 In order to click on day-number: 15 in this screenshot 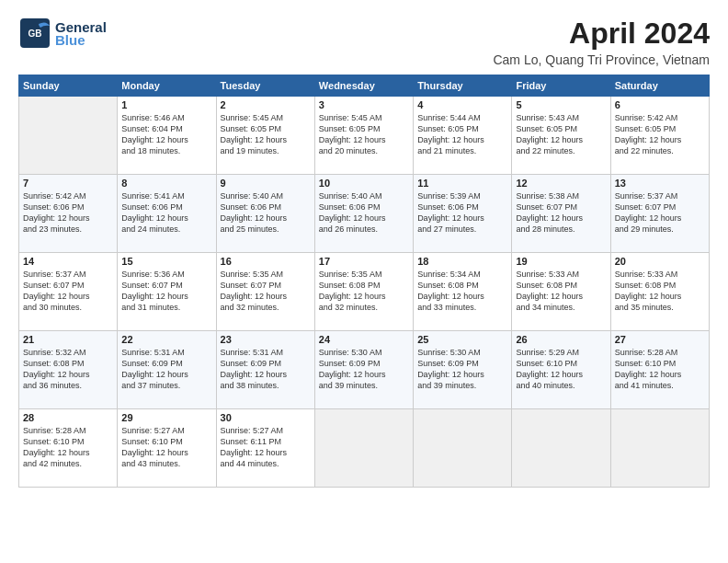, I will do `click(166, 261)`.